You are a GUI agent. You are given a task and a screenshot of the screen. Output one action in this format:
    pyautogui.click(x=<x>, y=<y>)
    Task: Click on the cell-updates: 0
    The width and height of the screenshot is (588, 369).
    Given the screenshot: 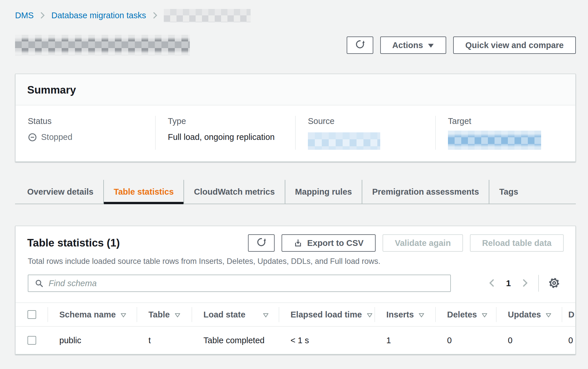 What is the action you would take?
    pyautogui.click(x=529, y=340)
    